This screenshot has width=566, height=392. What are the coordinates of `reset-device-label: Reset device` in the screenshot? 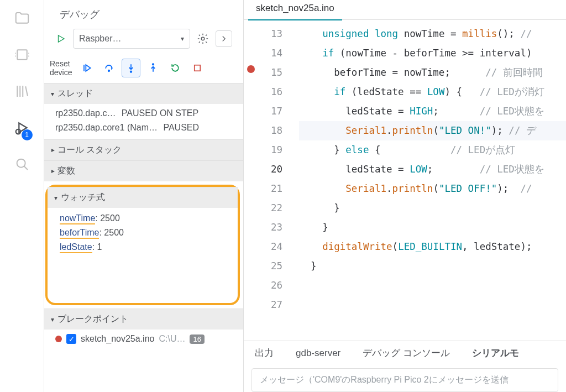 It's located at (62, 68).